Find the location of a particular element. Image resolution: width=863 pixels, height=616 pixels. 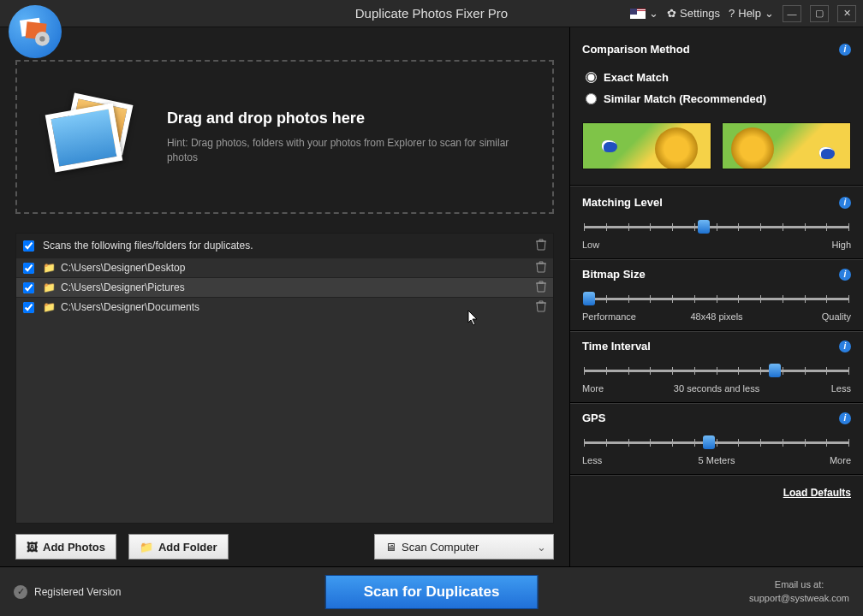

scan-for-duplicates-button: Scan for Duplicates is located at coordinates (432, 592).